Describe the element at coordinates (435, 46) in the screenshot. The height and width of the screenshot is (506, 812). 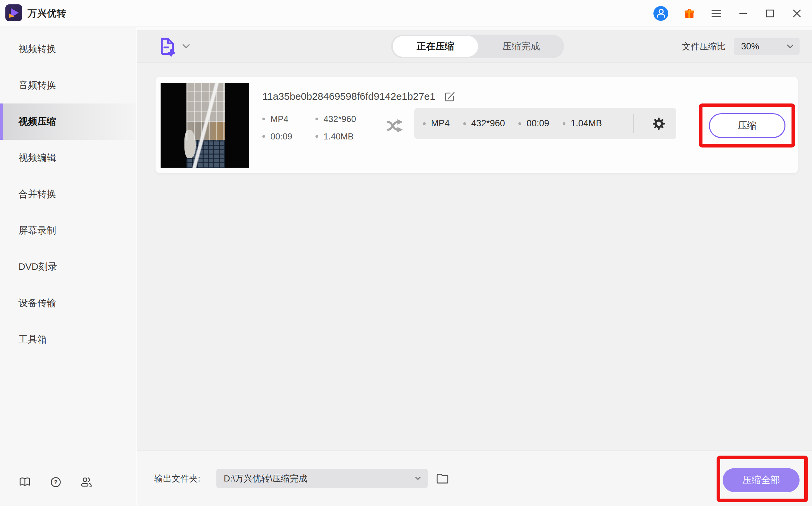
I see `tab-compressing: 正在压缩` at that location.